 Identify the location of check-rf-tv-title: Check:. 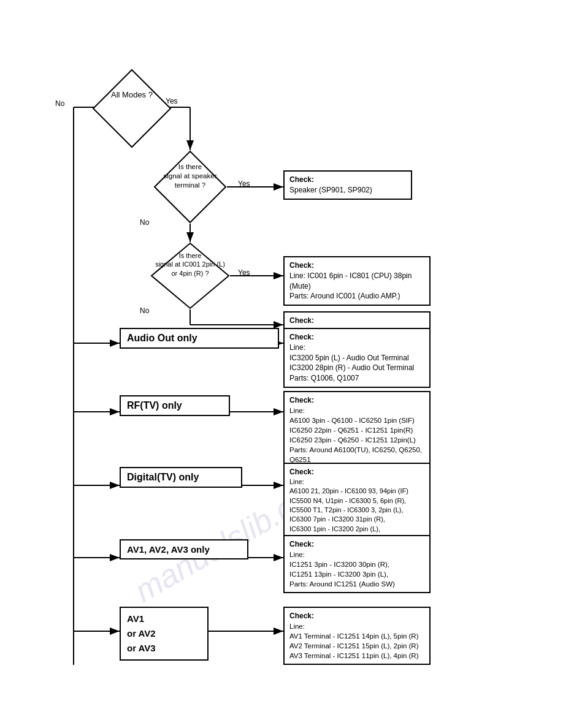
(357, 401).